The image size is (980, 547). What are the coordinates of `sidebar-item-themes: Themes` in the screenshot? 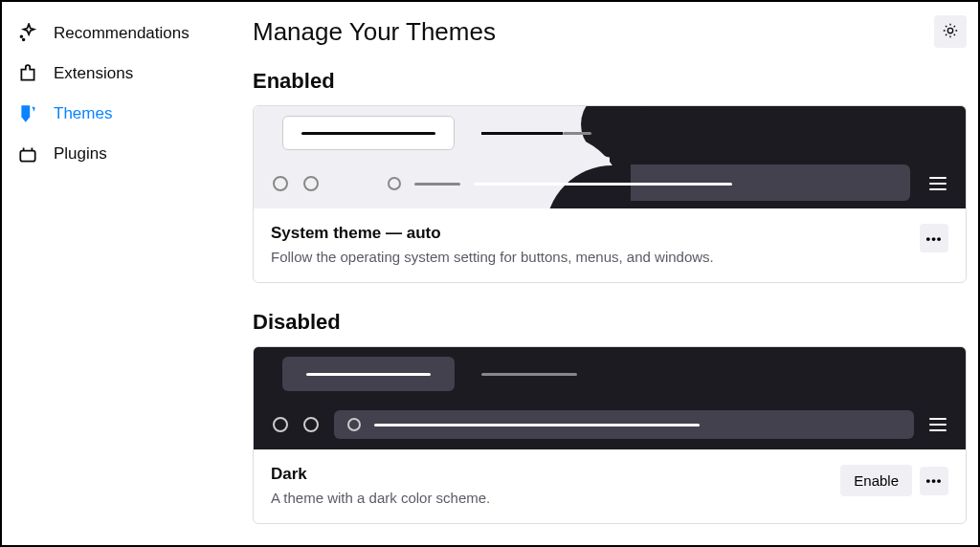 It's located at (121, 114).